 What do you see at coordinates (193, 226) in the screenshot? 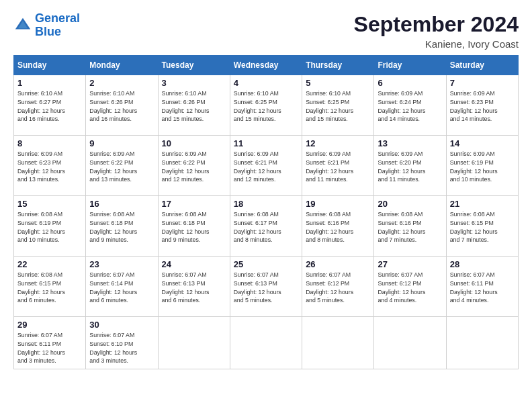
I see `calendar-day-cell: 17Sunrise: 6:08 AMSunset: 6:18 PMDayligh…` at bounding box center [193, 226].